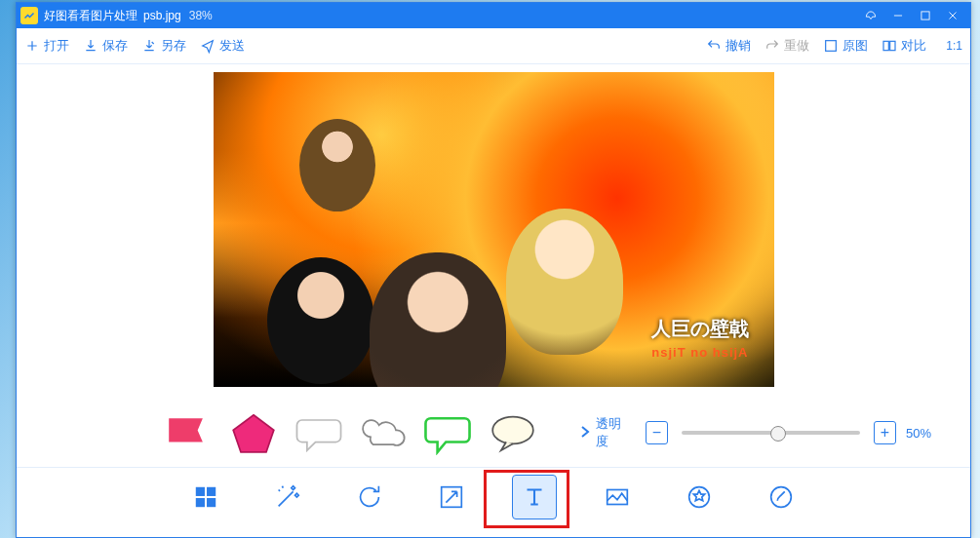  What do you see at coordinates (953, 16) in the screenshot?
I see `close-button` at bounding box center [953, 16].